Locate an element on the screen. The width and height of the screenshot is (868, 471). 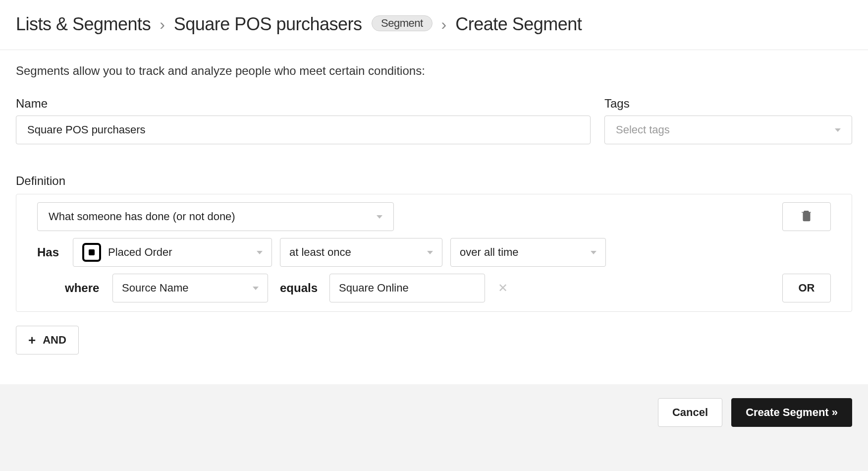
trash-icon is located at coordinates (807, 217).